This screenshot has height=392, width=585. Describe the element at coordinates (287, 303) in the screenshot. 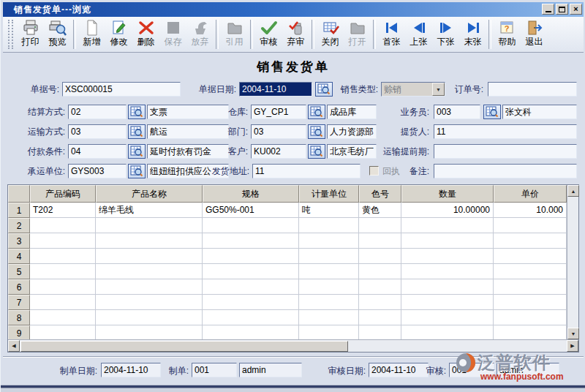

I see `table-row: 7` at that location.